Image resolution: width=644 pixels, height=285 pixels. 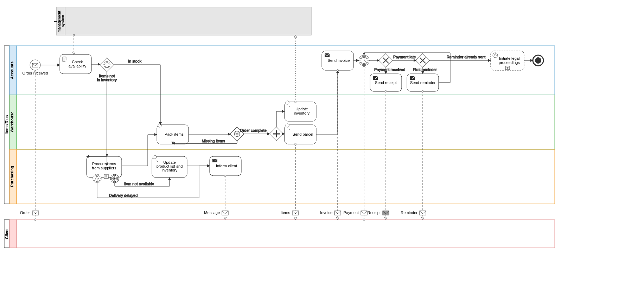 What do you see at coordinates (173, 134) in the screenshot?
I see `task-pack-items: Pack items` at bounding box center [173, 134].